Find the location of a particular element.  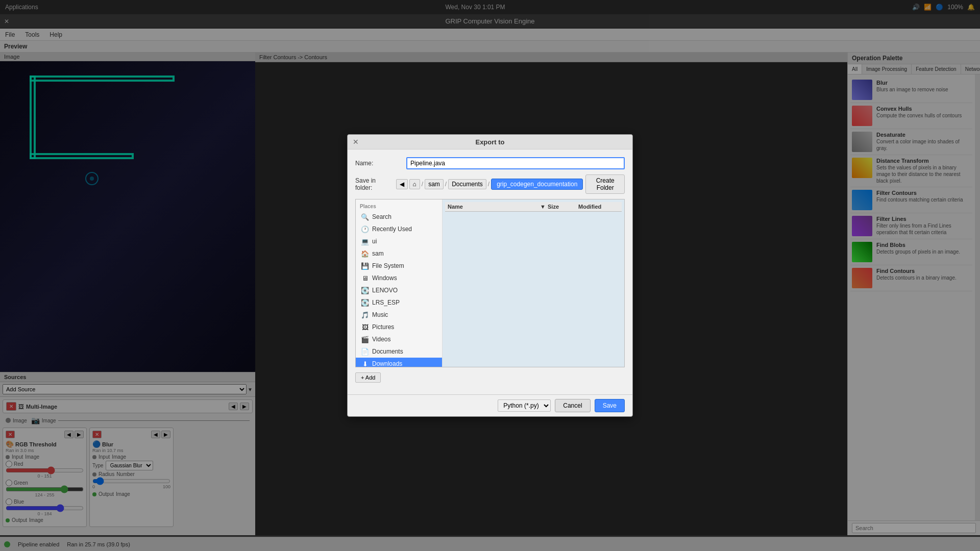

places-search-label: Search is located at coordinates (382, 217).